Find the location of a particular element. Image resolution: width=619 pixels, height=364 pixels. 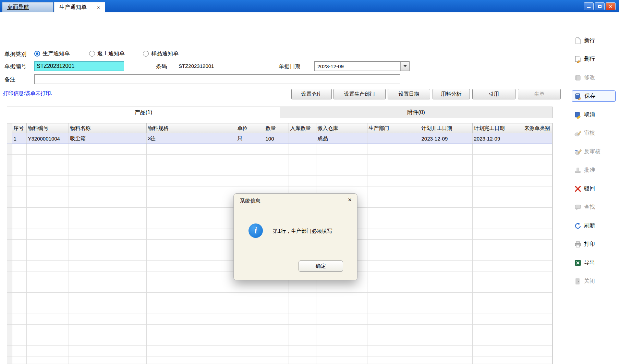

tab-desktop-navigation: 桌面导航 is located at coordinates (28, 7).